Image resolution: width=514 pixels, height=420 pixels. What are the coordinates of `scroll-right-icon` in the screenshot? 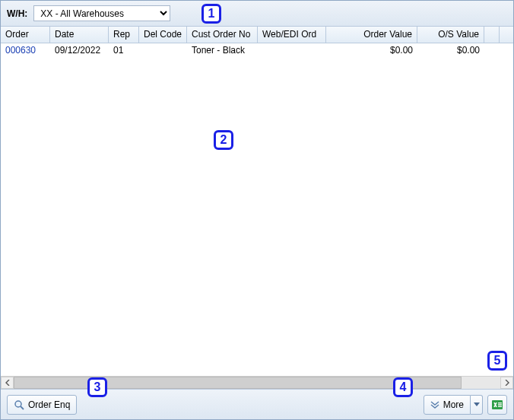 It's located at (506, 383).